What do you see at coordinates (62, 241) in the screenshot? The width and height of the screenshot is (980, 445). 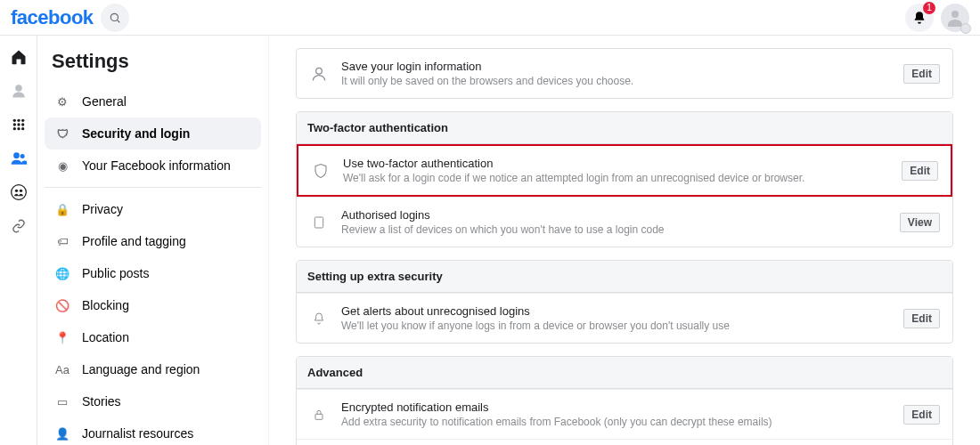 I see `tag-icon: 🏷` at bounding box center [62, 241].